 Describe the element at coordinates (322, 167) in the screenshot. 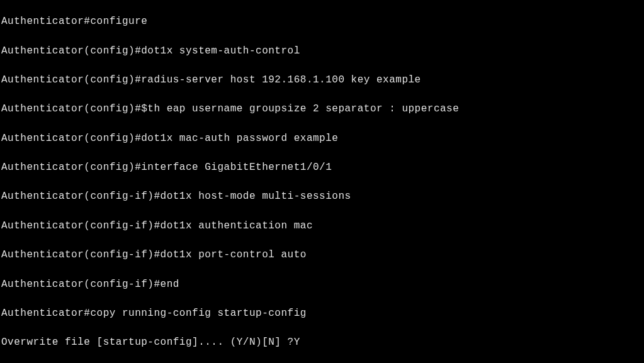

I see `cli-line: Authenticator(config)#interface GigabitE…` at that location.